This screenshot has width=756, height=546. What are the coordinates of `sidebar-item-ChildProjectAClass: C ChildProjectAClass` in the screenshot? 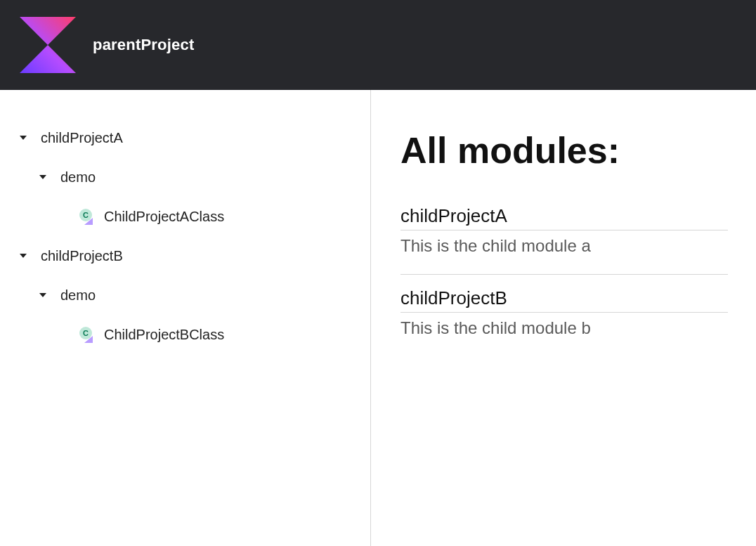 It's located at (187, 216).